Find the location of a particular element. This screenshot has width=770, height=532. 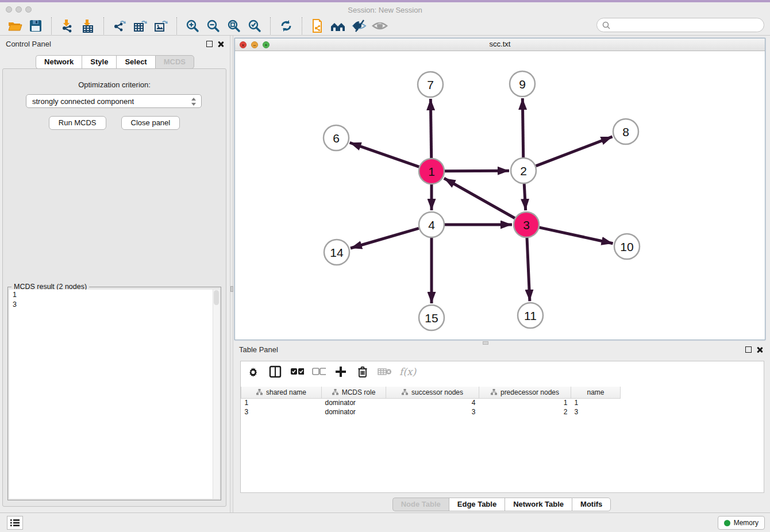

tab-motifs: Motifs is located at coordinates (591, 504).